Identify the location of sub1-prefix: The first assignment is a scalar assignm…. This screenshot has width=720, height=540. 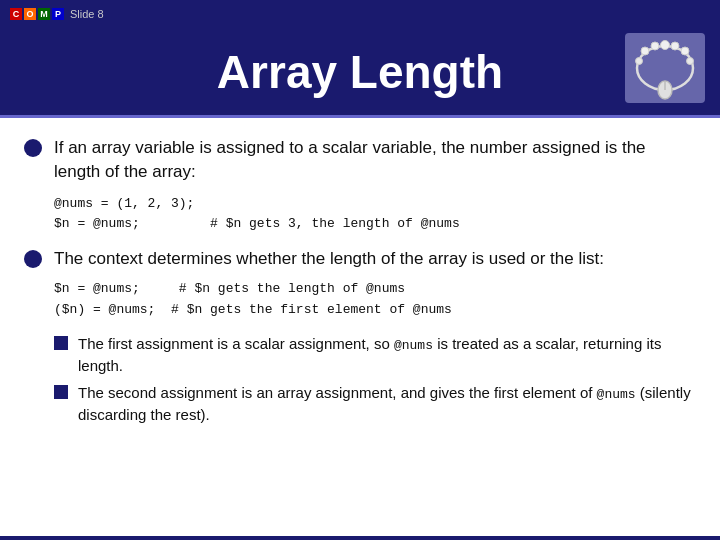
(236, 344).